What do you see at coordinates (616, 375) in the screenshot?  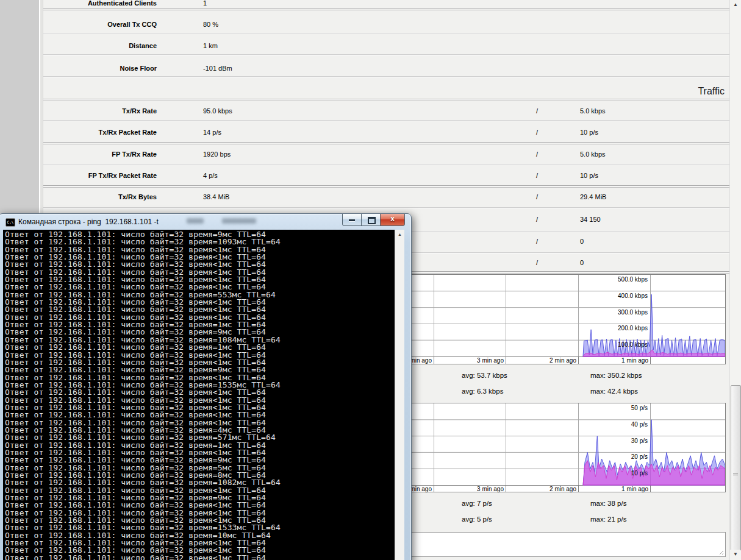 I see `max-value: max: 350.2 kbps` at bounding box center [616, 375].